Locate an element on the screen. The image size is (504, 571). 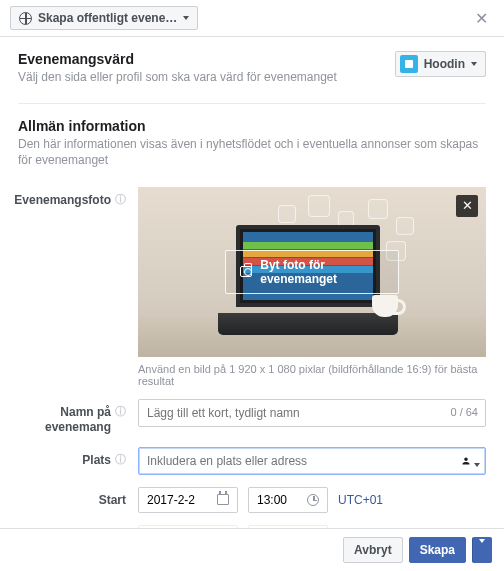
general-section: Allmän information Den här informationen… is located at coordinates (252, 143).